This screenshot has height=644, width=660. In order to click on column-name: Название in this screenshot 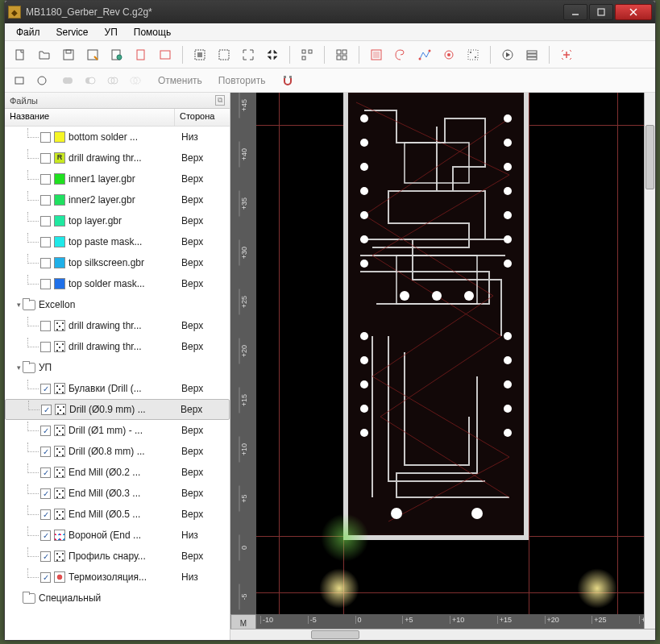, I will do `click(90, 118)`.